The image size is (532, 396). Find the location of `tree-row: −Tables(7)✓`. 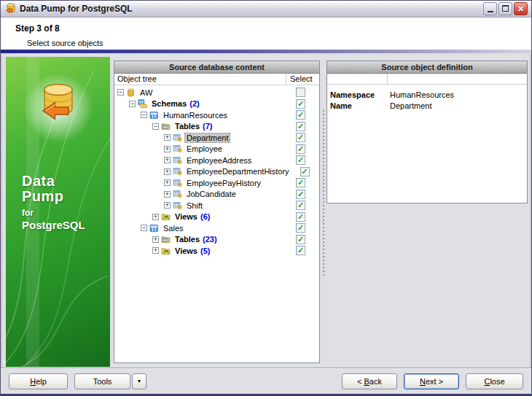

tree-row: −Tables(7)✓ is located at coordinates (217, 127).